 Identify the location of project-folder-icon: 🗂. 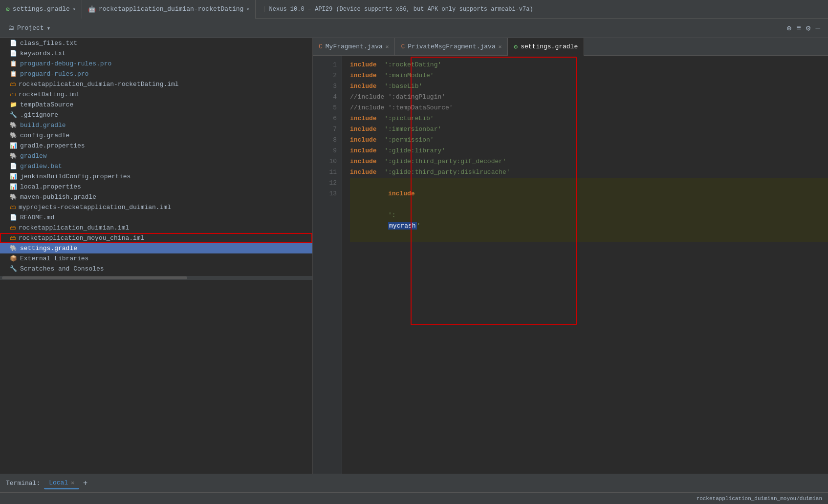
(11, 28).